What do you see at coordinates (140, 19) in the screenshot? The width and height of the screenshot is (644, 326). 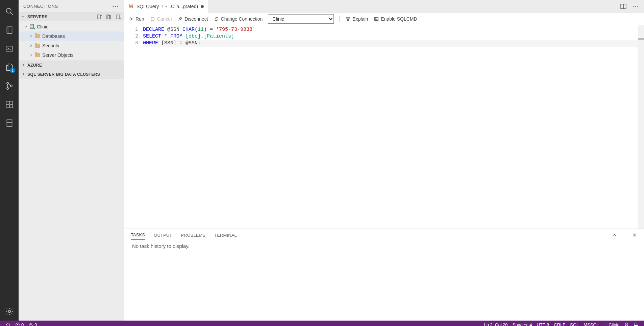 I see `run-label: Run` at bounding box center [140, 19].